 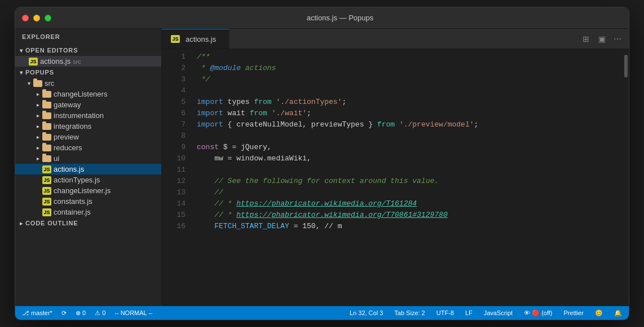 I want to click on constants-js-icon: JS, so click(x=47, y=202).